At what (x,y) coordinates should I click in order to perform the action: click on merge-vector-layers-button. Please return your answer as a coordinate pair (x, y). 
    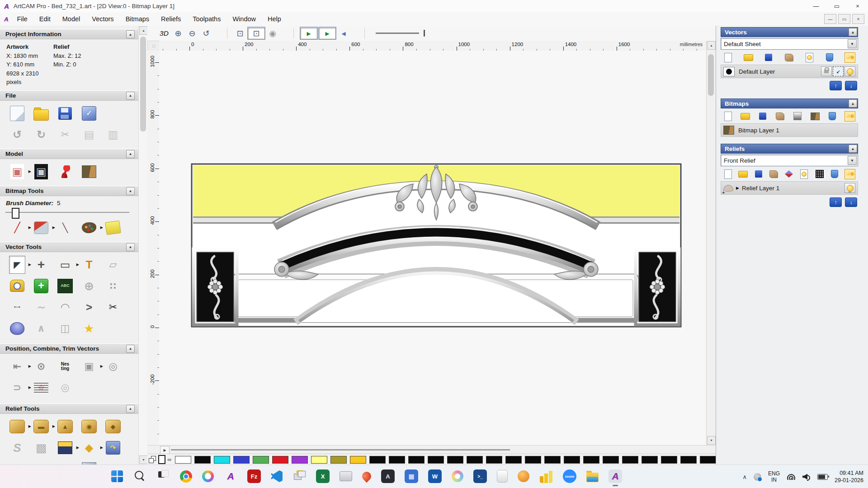
    Looking at the image, I should click on (789, 57).